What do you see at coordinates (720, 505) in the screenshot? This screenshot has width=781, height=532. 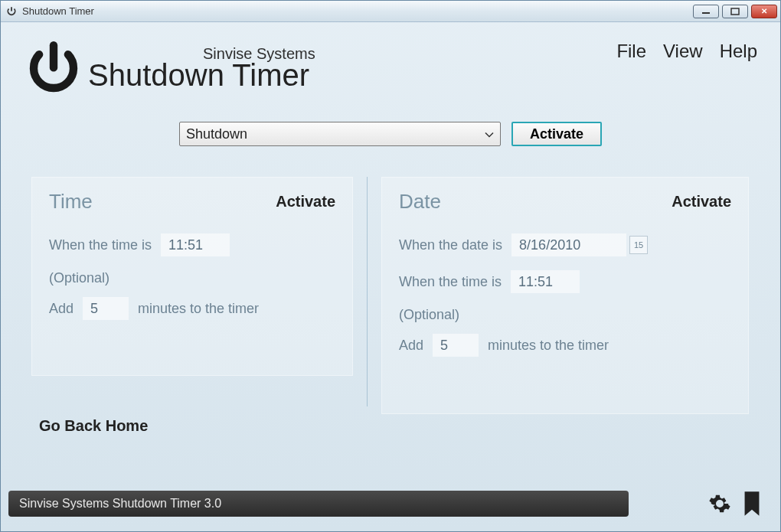 I see `gear-icon` at bounding box center [720, 505].